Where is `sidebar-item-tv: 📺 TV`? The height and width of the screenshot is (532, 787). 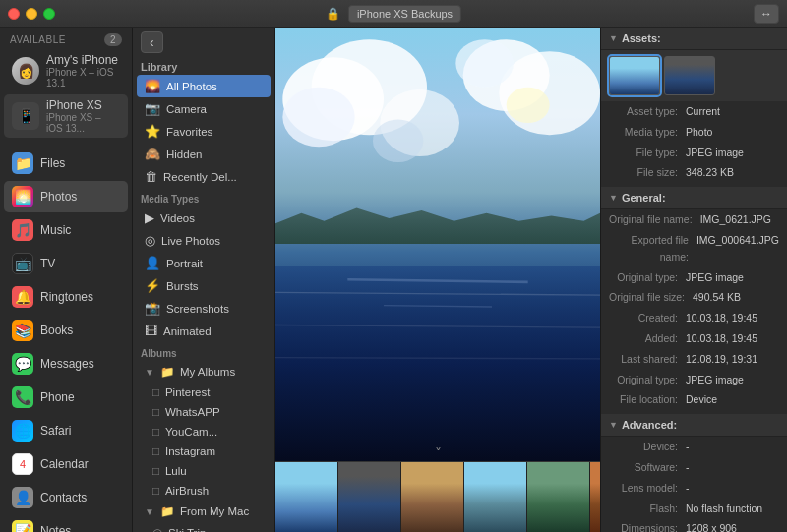
sidebar-item-tv: 📺 TV is located at coordinates (66, 264).